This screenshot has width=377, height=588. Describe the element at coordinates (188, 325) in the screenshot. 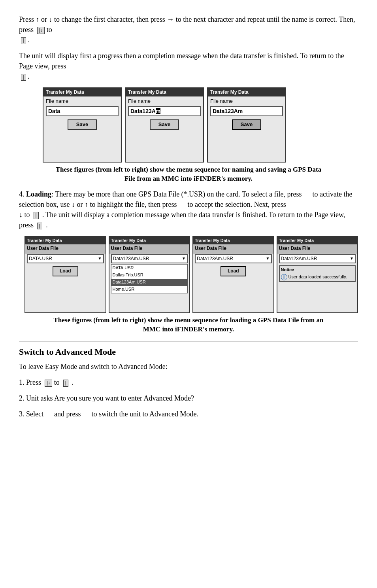

I see `load-caption: These figures (from left to right) show …` at that location.